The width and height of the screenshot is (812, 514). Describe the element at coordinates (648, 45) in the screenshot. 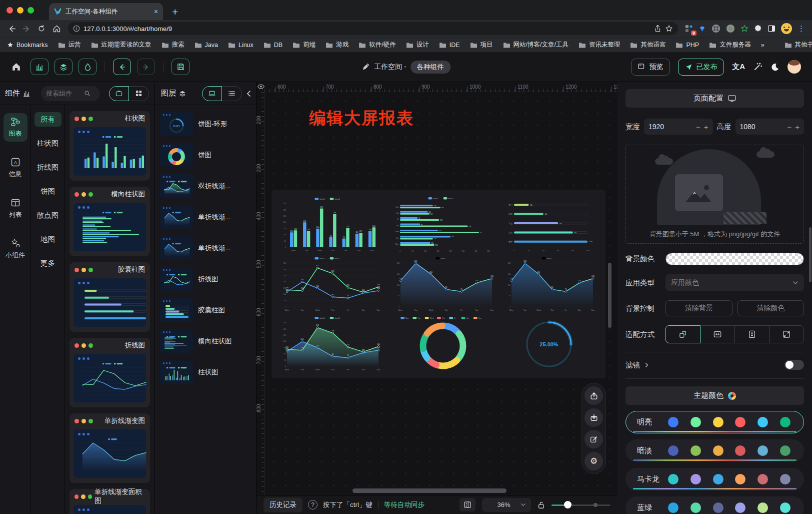

I see `bookmark-folder: 其他语言` at that location.